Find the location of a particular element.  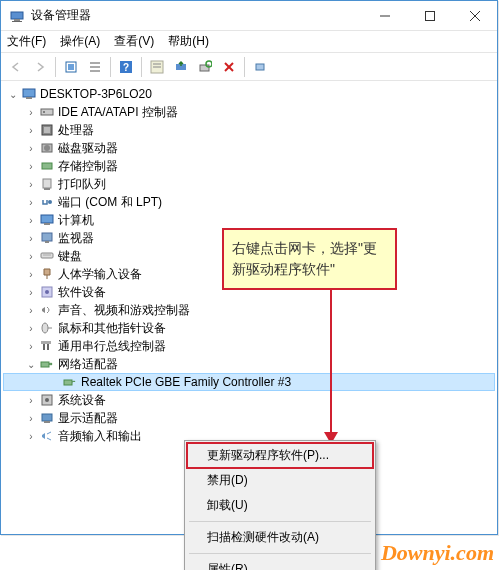

menu-view: 查看(V) is located at coordinates (134, 42).